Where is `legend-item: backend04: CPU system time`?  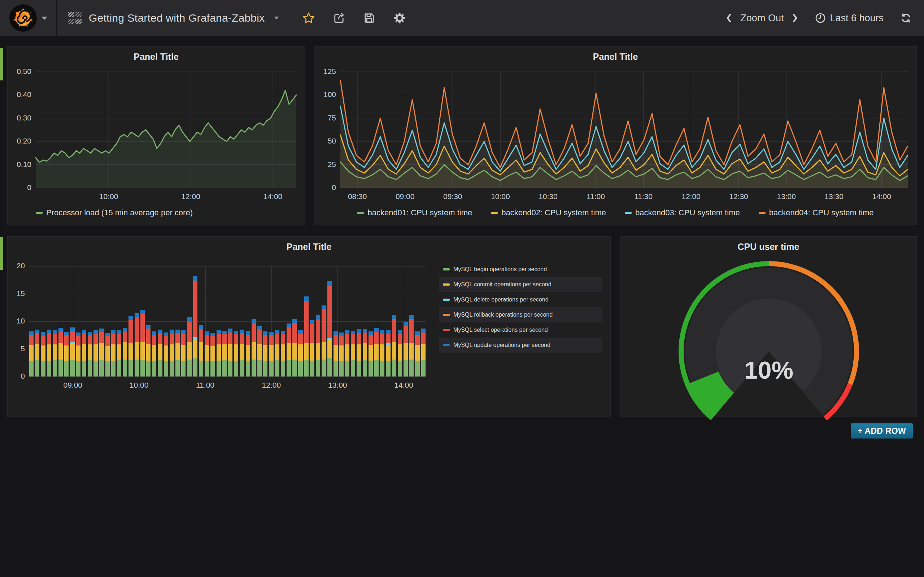 legend-item: backend04: CPU system time is located at coordinates (816, 213).